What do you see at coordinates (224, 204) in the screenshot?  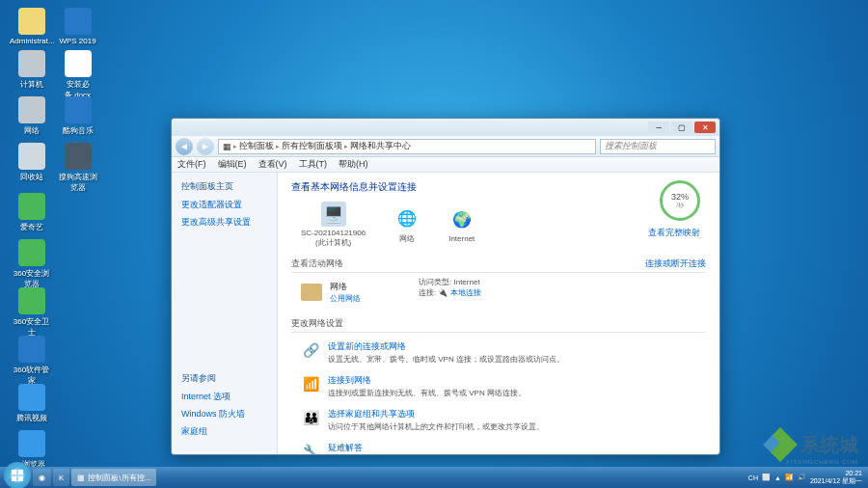 I see `sidebar-link-adapter: 更改适配器设置` at bounding box center [224, 204].